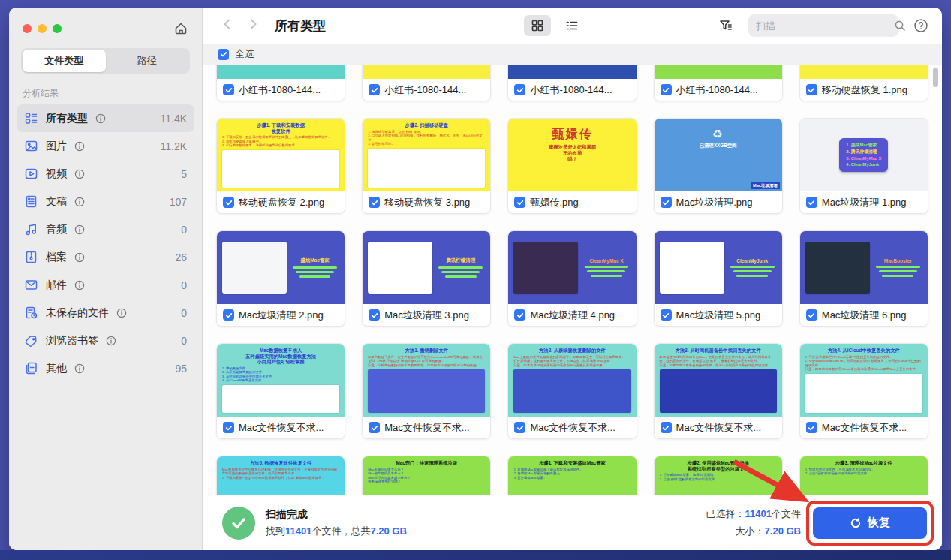 The height and width of the screenshot is (560, 951). I want to click on select-all-checkbox, so click(224, 54).